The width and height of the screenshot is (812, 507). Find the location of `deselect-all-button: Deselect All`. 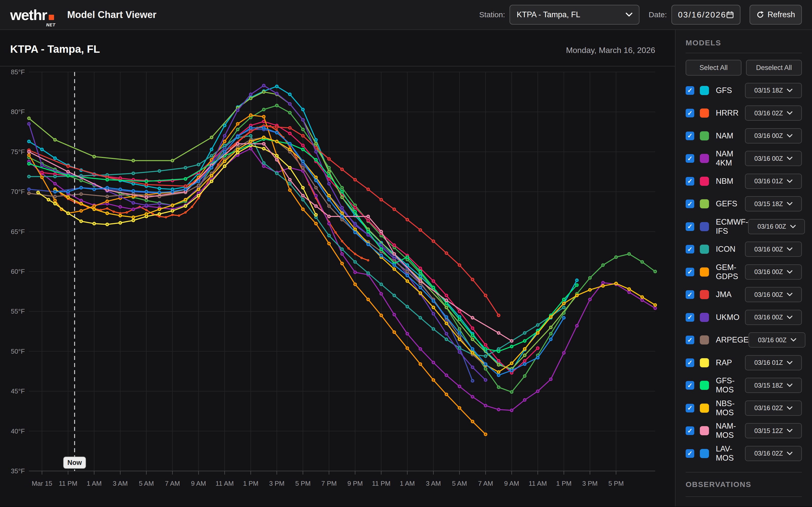

deselect-all-button: Deselect All is located at coordinates (774, 68).